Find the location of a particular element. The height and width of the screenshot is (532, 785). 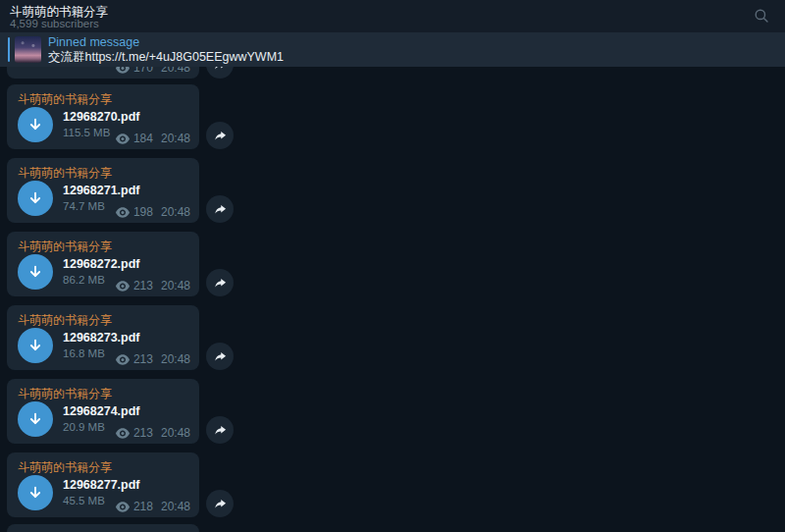

file-name: 12968277.pdf is located at coordinates (102, 485).